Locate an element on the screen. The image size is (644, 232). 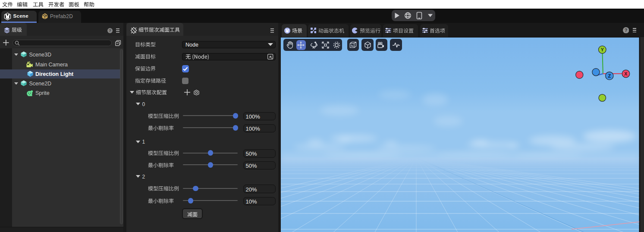
svg-text: Z is located at coordinates (609, 75).